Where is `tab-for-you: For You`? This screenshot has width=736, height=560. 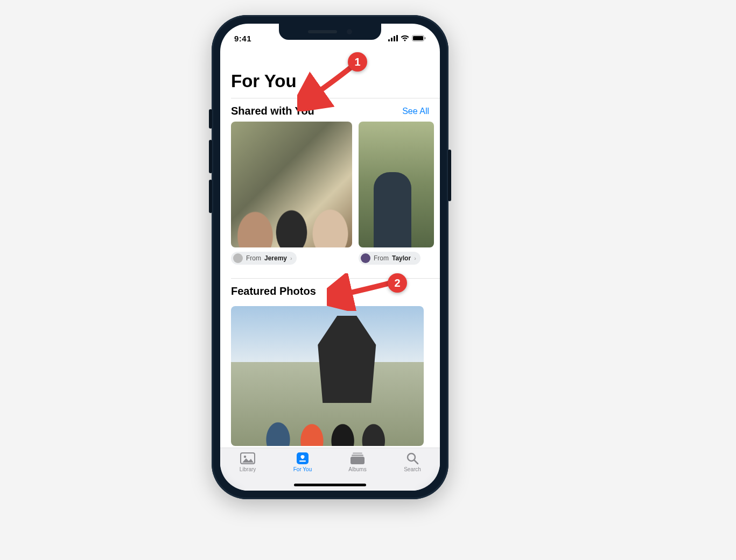 tab-for-you: For You is located at coordinates (303, 462).